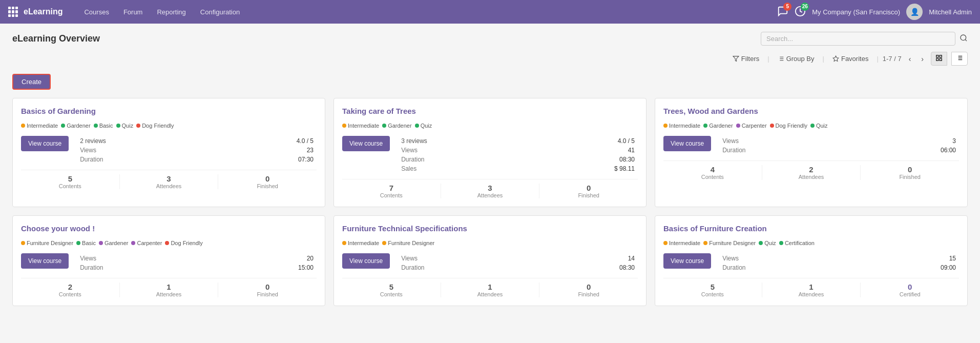 This screenshot has height=343, width=980. Describe the element at coordinates (490, 263) in the screenshot. I see `card-middle: View course Views 14 Duration 08:30` at that location.